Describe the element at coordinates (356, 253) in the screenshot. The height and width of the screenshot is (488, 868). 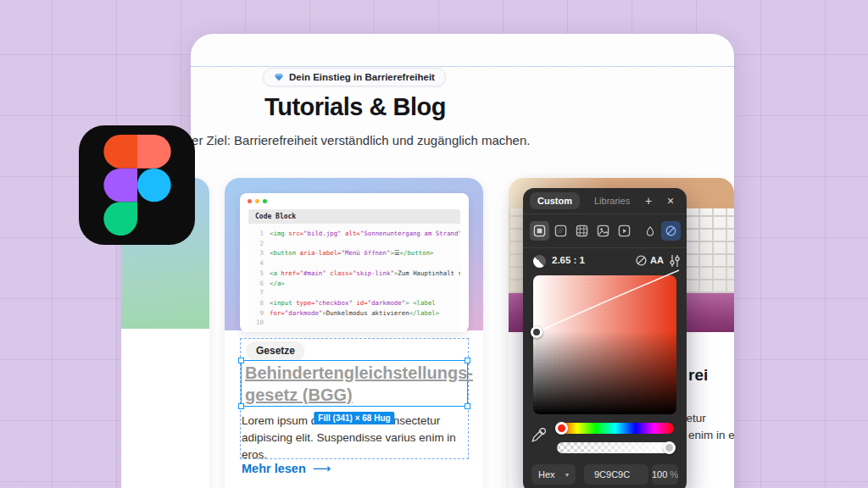
I see `code-line: 3<button aria-label="Menü öffnen">☰</but…` at that location.